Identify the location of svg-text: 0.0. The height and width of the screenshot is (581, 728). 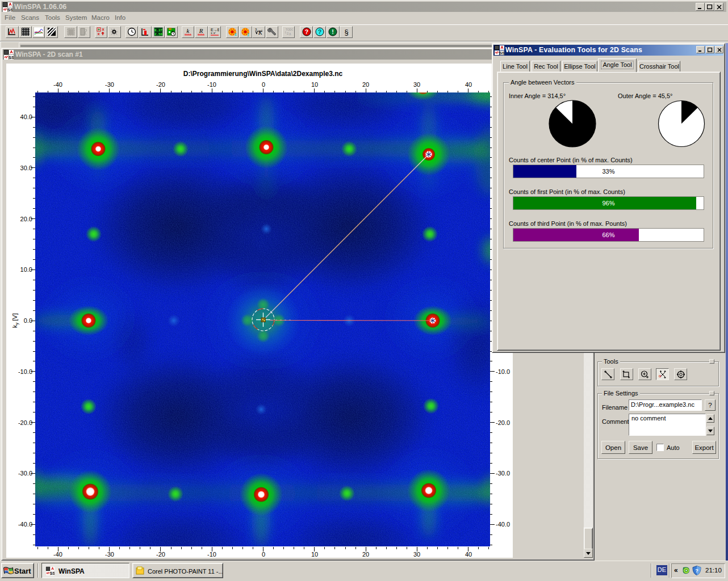
(28, 321).